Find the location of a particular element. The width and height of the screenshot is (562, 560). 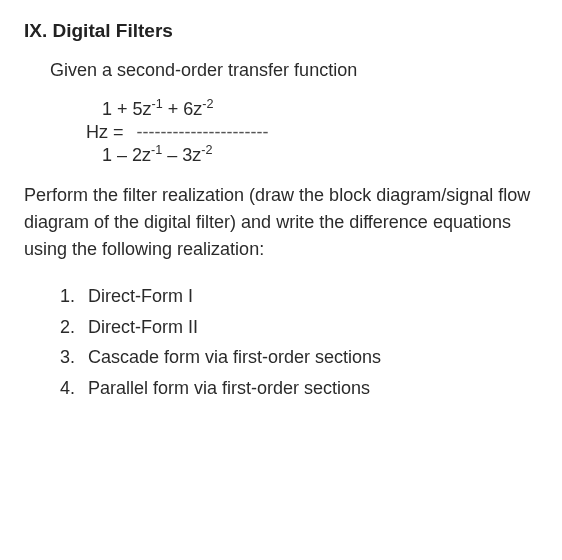

list-item: 3. Cascade form via first-order sections is located at coordinates (299, 358).